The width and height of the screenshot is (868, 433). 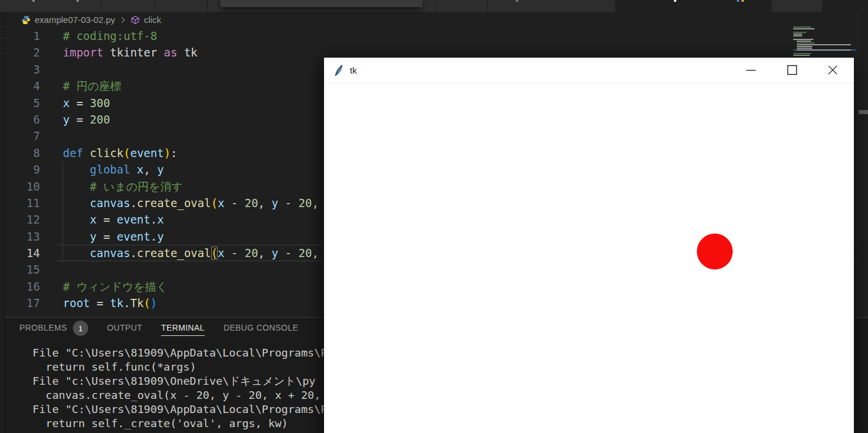 What do you see at coordinates (99, 36) in the screenshot?
I see `code-text: # coding:utf-8` at bounding box center [99, 36].